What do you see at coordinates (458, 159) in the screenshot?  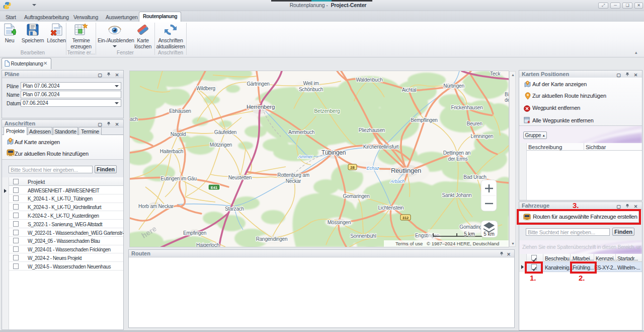 I see `svg-text: der Erms` at bounding box center [458, 159].